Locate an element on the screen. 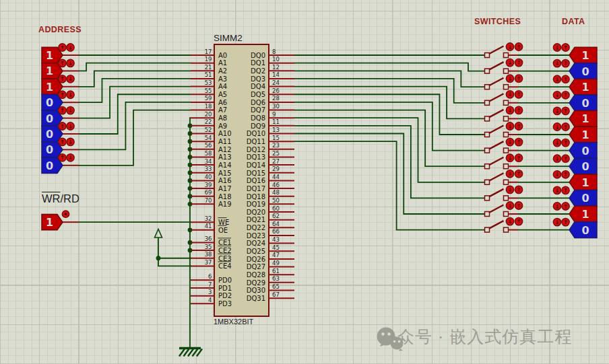 This screenshot has width=609, height=364. pin-number: 27 is located at coordinates (276, 161).